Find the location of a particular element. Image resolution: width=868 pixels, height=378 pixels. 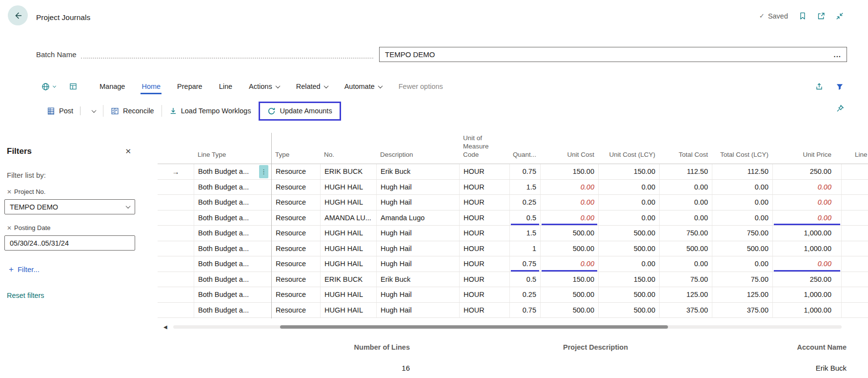

layout-grid-button is located at coordinates (73, 86).